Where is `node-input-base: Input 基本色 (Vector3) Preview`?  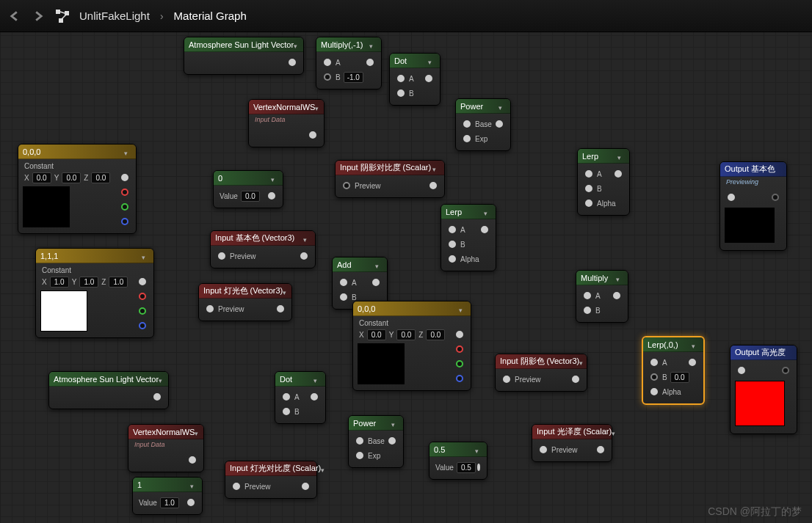
node-input-base: Input 基本色 (Vector3) Preview is located at coordinates (263, 249).